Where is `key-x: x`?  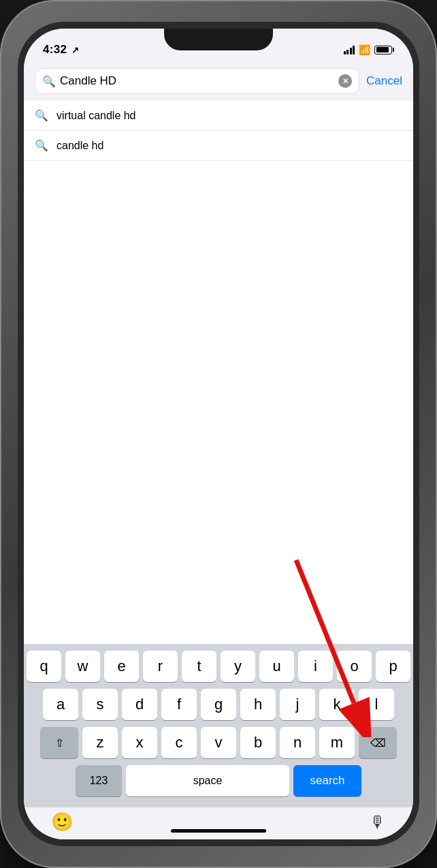 key-x: x is located at coordinates (140, 743).